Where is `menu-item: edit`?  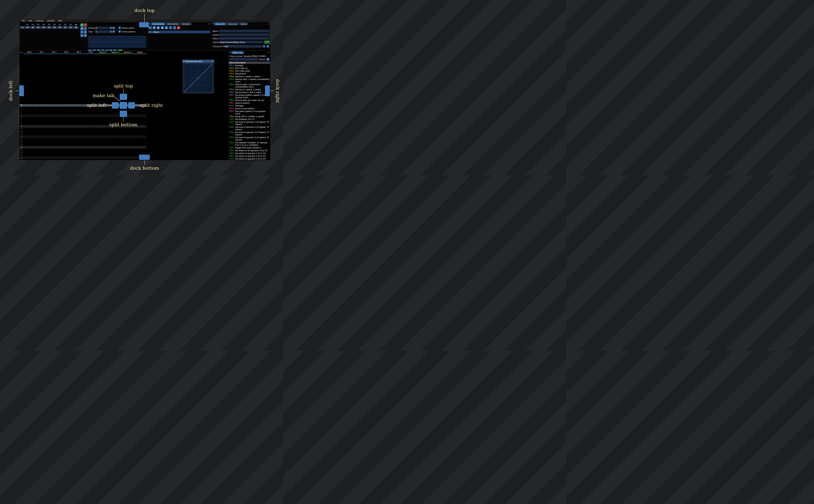
menu-item: edit is located at coordinates (30, 21).